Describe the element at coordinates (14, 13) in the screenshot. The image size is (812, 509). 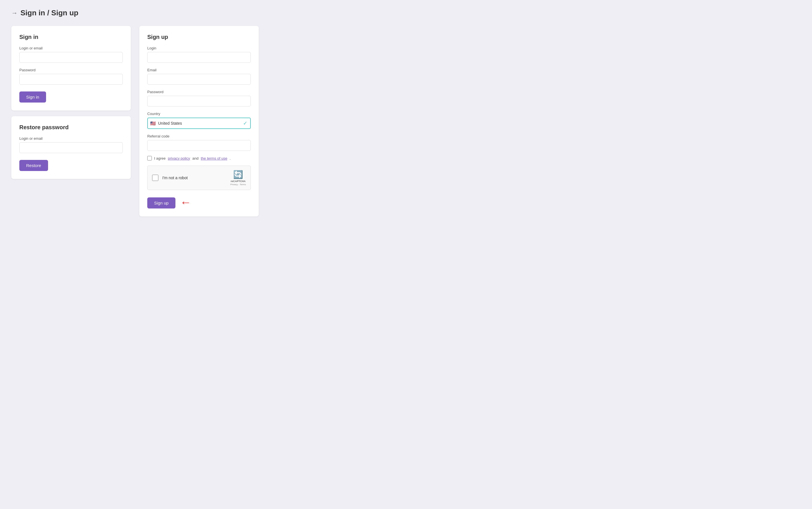
I see `signin-icon: →` at that location.